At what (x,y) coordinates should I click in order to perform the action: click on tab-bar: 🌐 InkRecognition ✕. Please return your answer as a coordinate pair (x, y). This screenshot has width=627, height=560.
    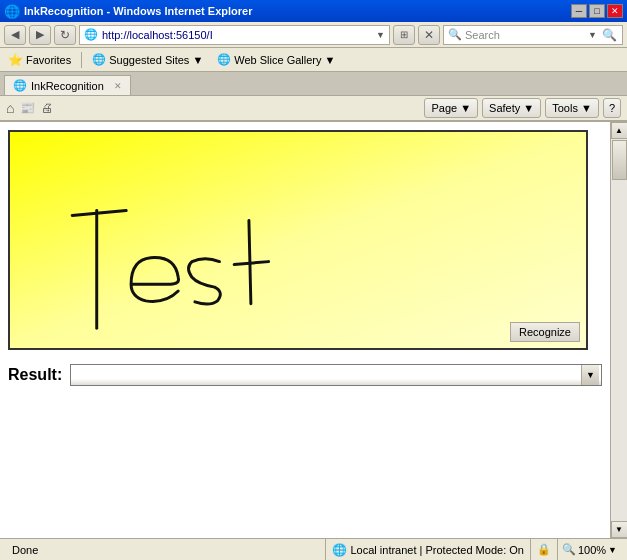
    Looking at the image, I should click on (314, 84).